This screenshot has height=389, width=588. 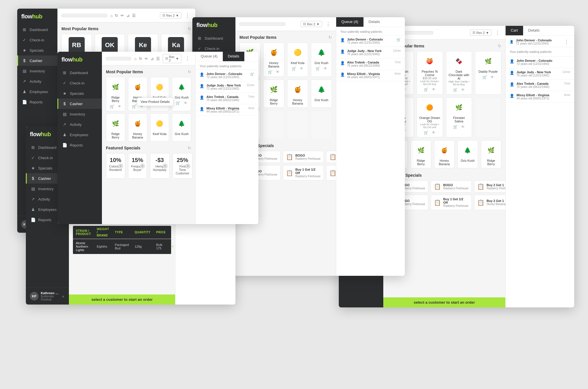 I want to click on bogo-item-2: 📋 BOGO Rasberry Firehouse, so click(x=451, y=186).